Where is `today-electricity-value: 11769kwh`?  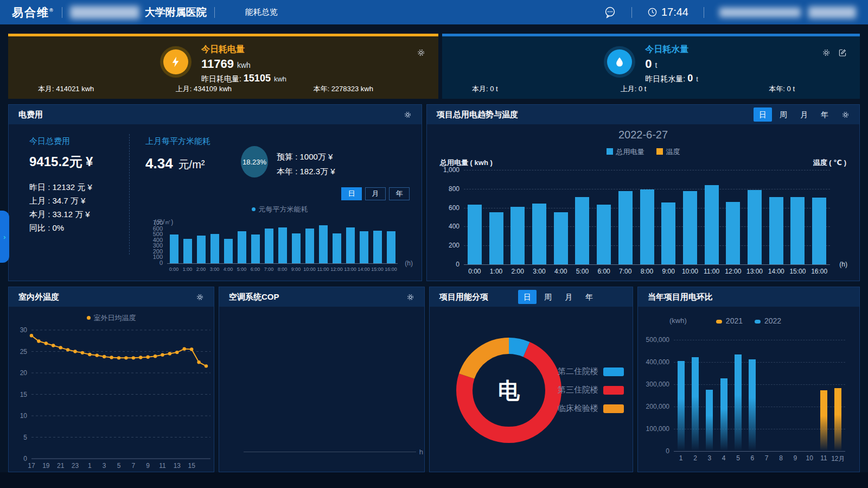 today-electricity-value: 11769kwh is located at coordinates (244, 64).